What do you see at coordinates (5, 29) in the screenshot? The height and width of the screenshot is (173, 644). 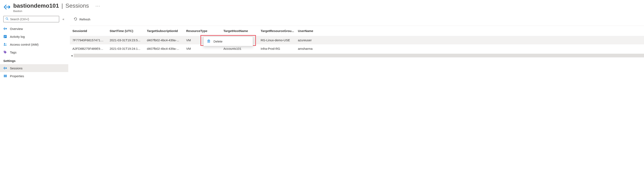 I see `overview-icon` at bounding box center [5, 29].